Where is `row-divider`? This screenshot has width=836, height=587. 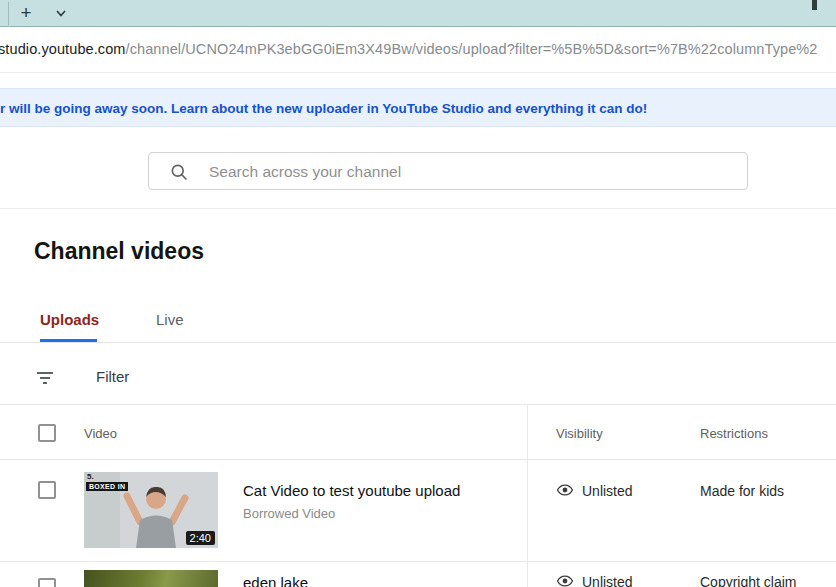 row-divider is located at coordinates (418, 562).